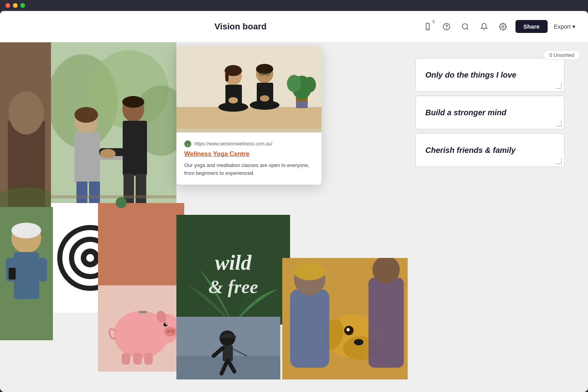 The image size is (588, 392). Describe the element at coordinates (249, 154) in the screenshot. I see `yoga-site-link: Wellness Yoga Centre` at that location.